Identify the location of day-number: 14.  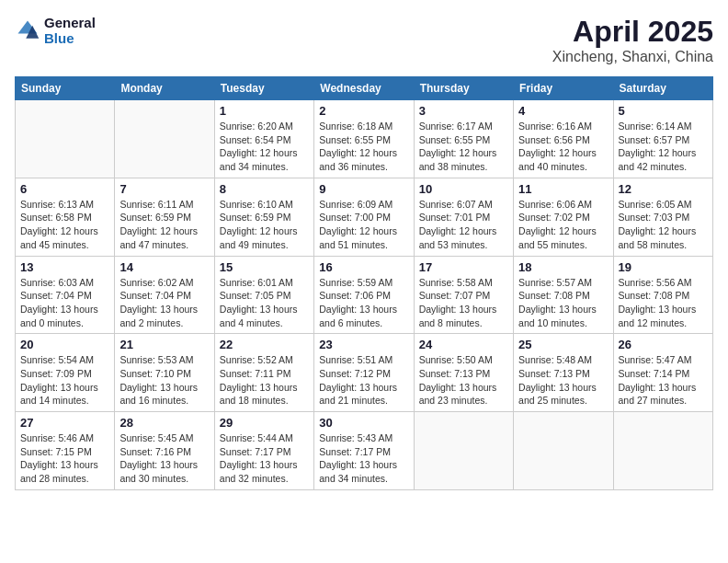
(164, 267).